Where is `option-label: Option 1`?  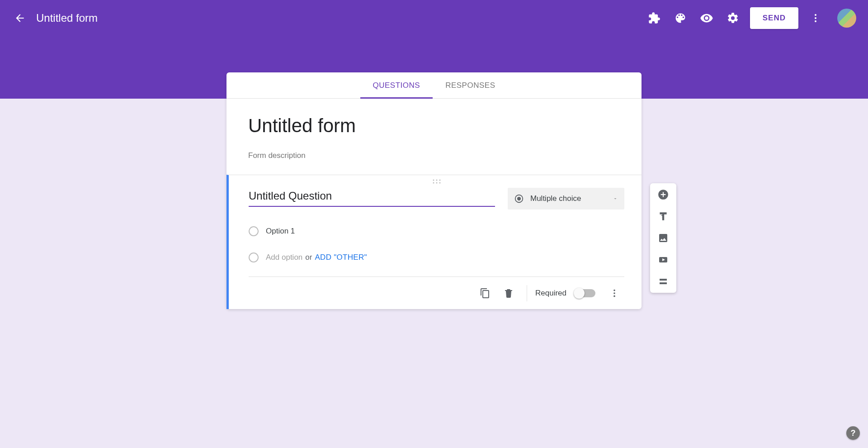
option-label: Option 1 is located at coordinates (280, 231).